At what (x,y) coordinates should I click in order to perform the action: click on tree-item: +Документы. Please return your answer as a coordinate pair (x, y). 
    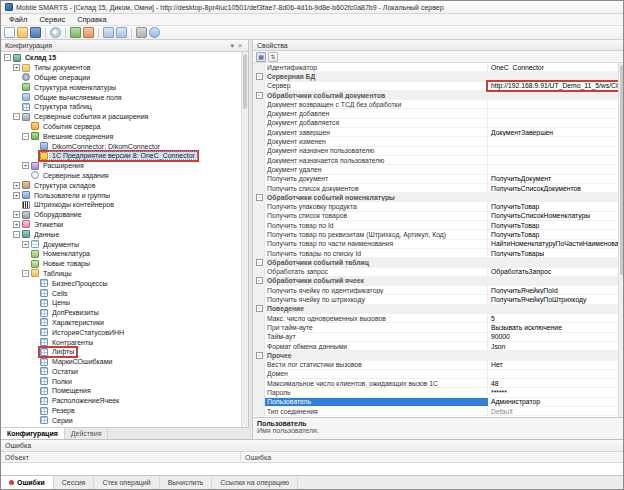
    Looking at the image, I should click on (121, 244).